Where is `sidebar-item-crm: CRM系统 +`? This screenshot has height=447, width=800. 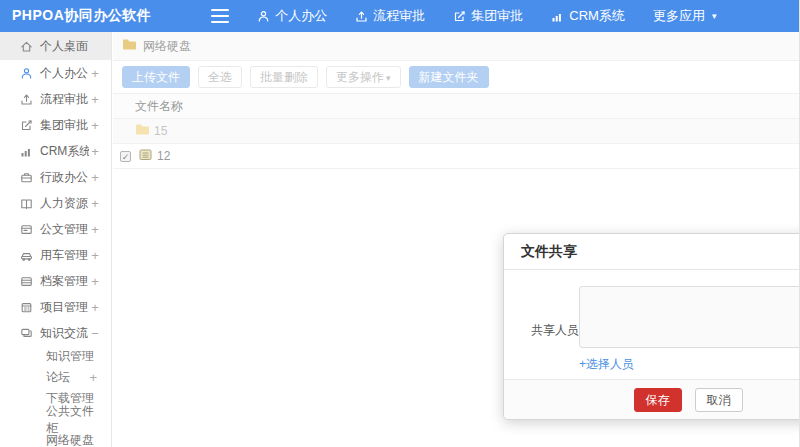
sidebar-item-crm: CRM系统 + is located at coordinates (56, 151).